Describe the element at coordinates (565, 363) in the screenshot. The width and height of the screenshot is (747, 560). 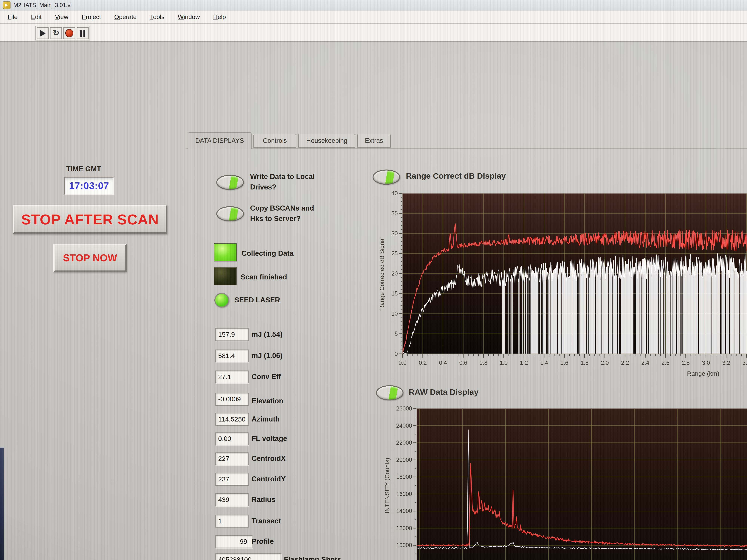
I see `svg-text: 1.6` at that location.